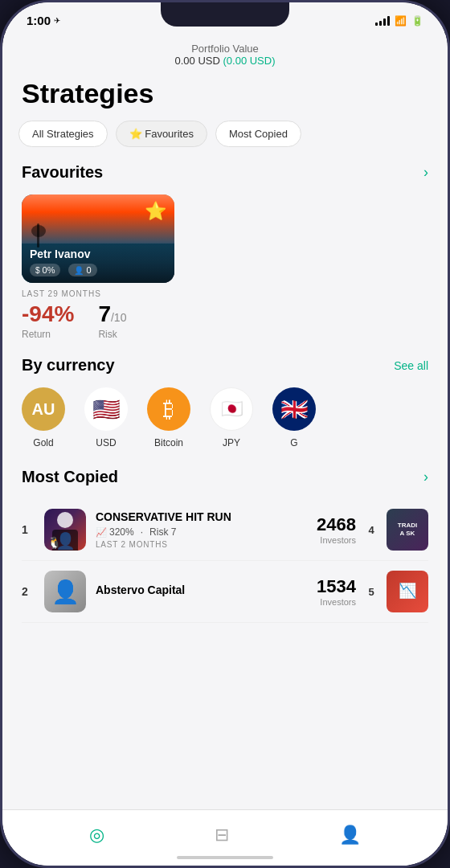 The width and height of the screenshot is (450, 868). What do you see at coordinates (336, 602) in the screenshot?
I see `count-label-2: Investors` at bounding box center [336, 602].